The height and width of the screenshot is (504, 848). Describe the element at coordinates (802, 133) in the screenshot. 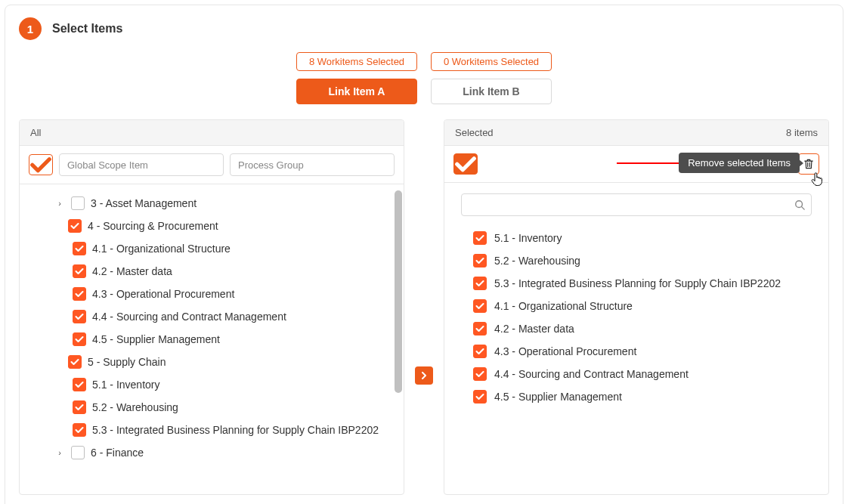

I see `right-items-count: 8 items` at that location.